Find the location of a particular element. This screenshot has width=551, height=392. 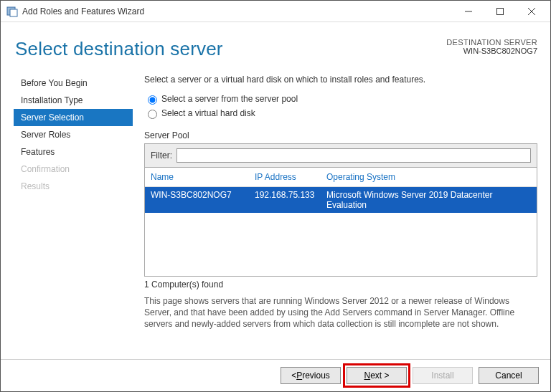

filter-box: Filter: is located at coordinates (341, 156).